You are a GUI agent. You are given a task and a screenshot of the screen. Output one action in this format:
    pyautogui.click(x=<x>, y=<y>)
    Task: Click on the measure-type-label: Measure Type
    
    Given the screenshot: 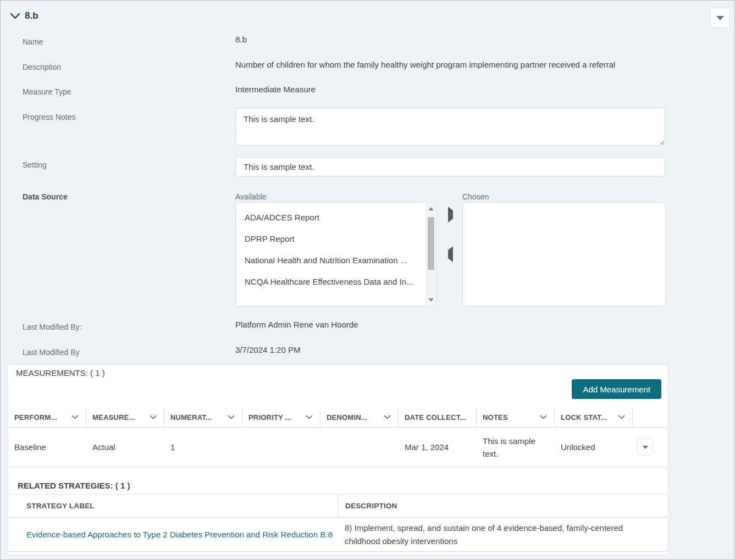 What is the action you would take?
    pyautogui.click(x=47, y=92)
    